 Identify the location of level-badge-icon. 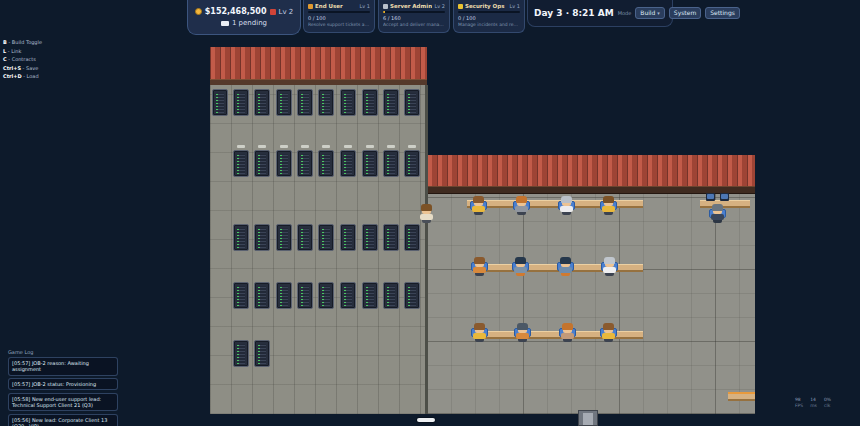
(273, 12).